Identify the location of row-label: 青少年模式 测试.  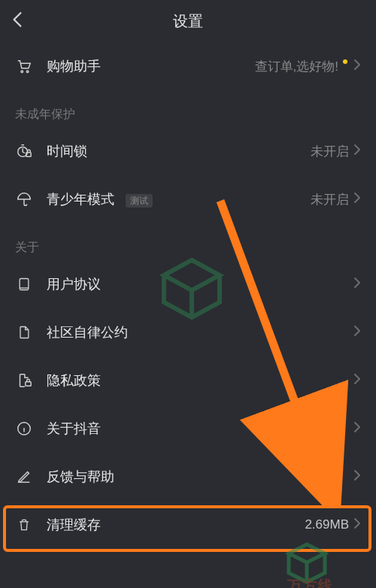
(179, 199).